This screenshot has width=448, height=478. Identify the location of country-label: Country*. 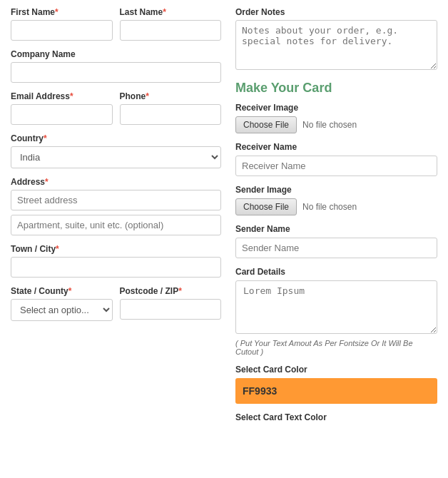
(116, 138).